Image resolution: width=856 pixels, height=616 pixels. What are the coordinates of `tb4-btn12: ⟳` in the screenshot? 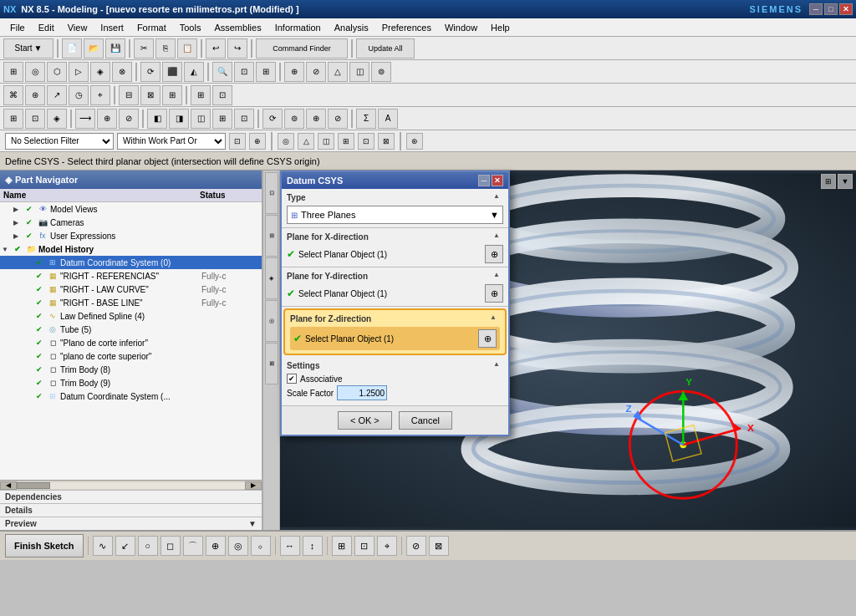 It's located at (273, 119).